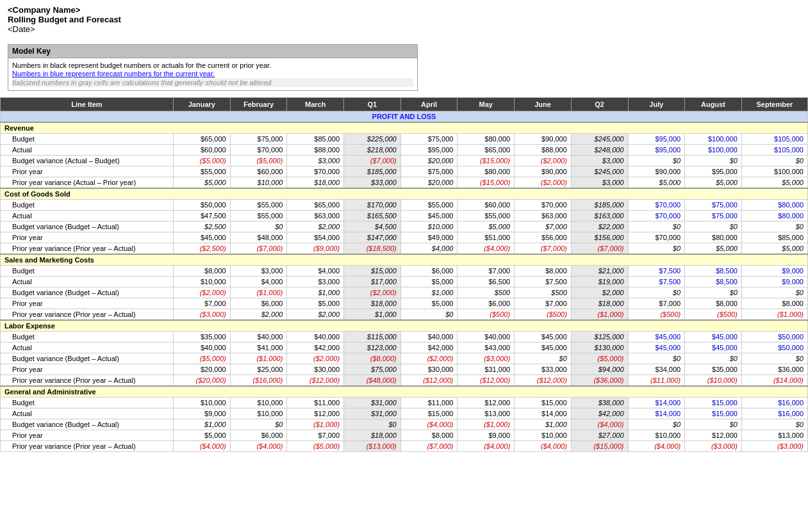  Describe the element at coordinates (404, 238) in the screenshot. I see `table-row: Prior year$45,000$48,000$54,000$147,000$…` at that location.